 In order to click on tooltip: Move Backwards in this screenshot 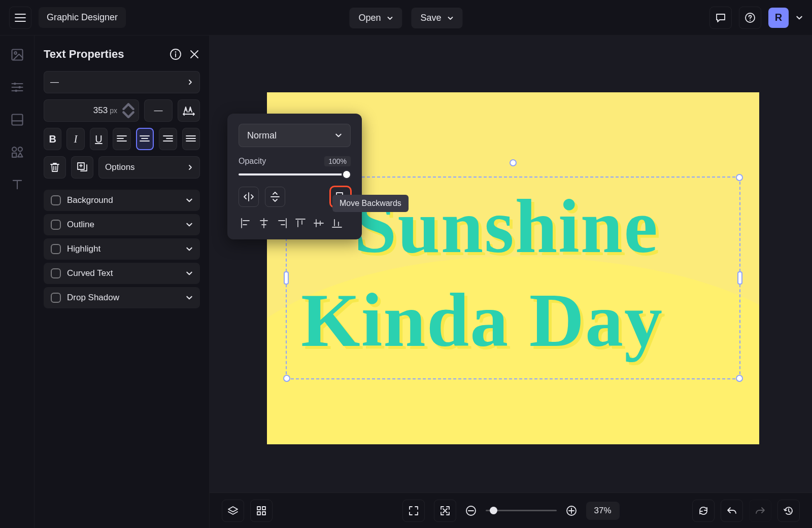, I will do `click(370, 203)`.